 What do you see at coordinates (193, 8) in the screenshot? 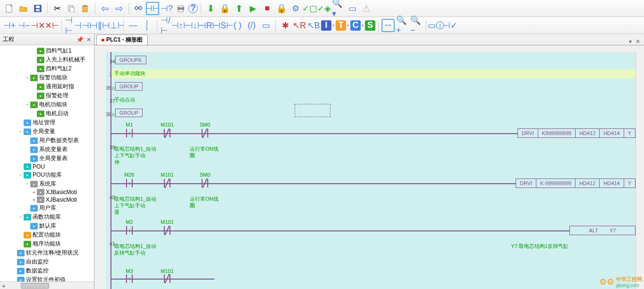
I see `help-button: ?` at bounding box center [193, 8].